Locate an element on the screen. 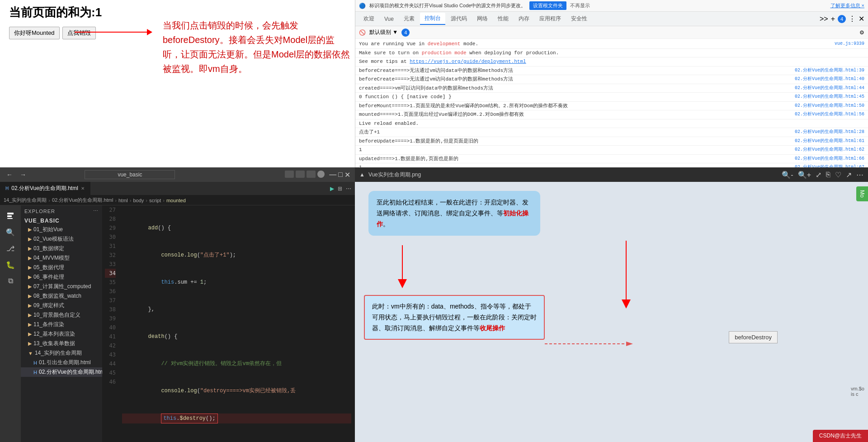 This screenshot has width=868, height=442. console-source-11: 02.分析Vue的生命周期.html:61 is located at coordinates (815, 141).